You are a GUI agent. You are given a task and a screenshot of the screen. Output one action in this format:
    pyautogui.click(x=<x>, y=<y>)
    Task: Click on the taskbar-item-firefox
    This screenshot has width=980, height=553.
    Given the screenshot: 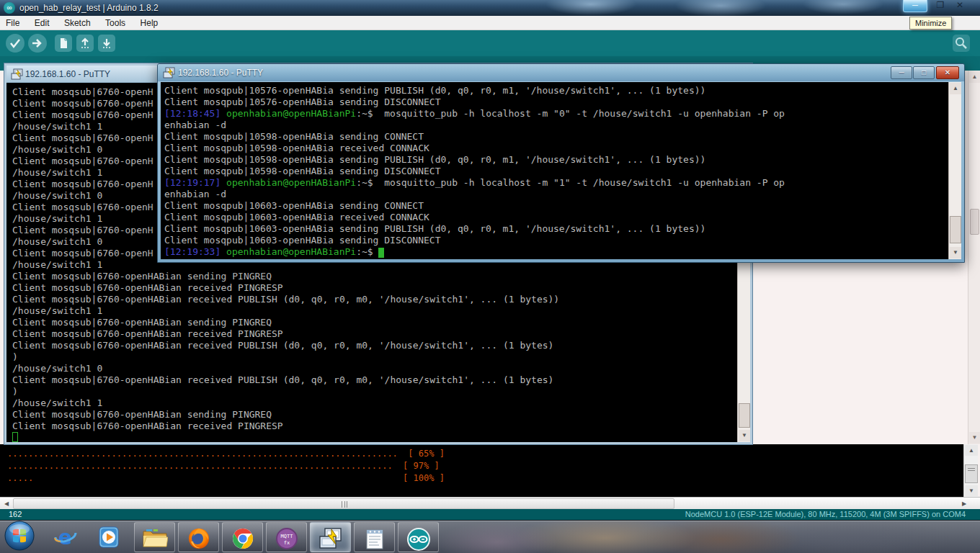 What is the action you would take?
    pyautogui.click(x=199, y=537)
    